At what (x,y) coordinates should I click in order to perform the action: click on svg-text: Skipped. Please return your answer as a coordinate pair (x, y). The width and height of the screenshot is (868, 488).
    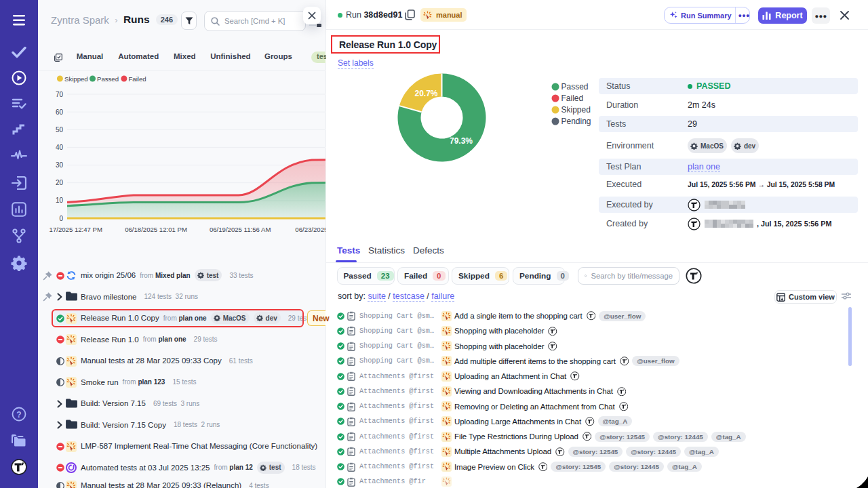
    Looking at the image, I should click on (576, 110).